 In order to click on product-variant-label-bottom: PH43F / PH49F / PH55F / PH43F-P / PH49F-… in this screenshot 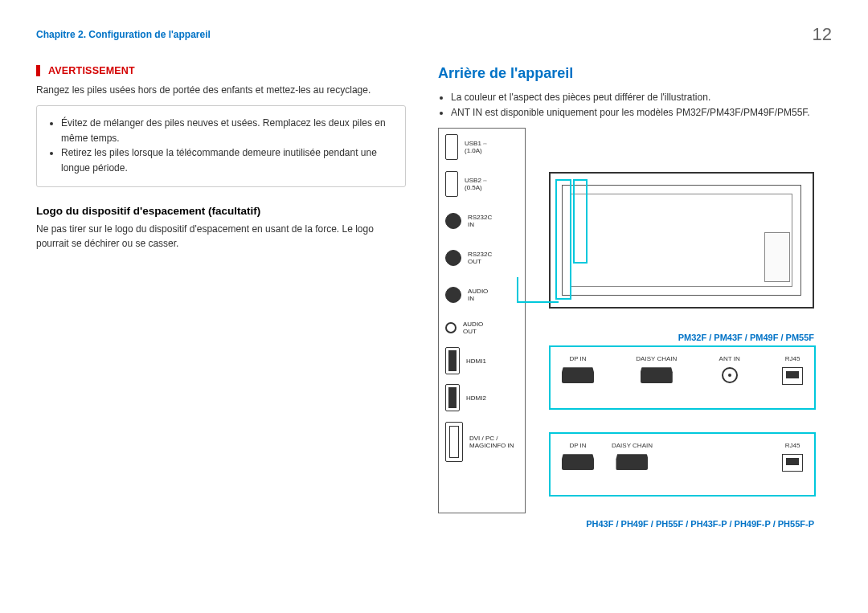, I will do `click(682, 524)`.